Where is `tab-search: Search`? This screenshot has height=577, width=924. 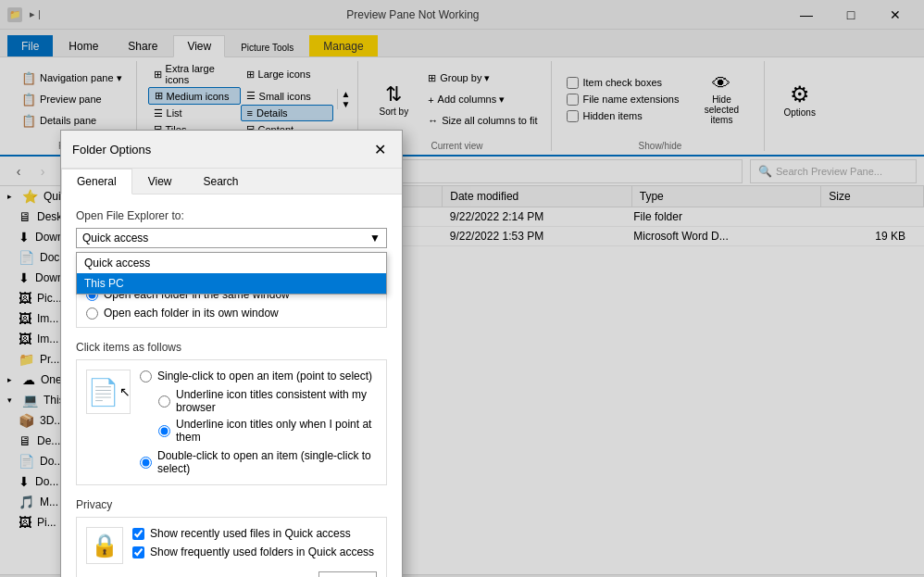
tab-search: Search is located at coordinates (221, 182).